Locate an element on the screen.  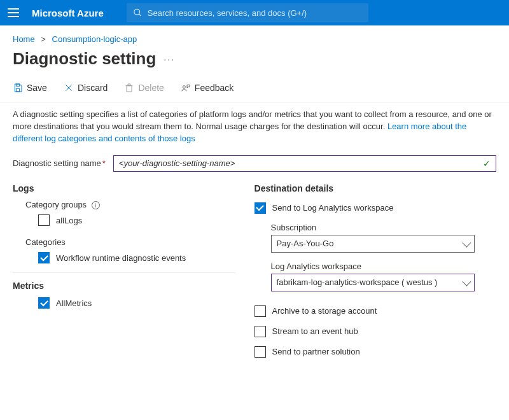
alllogs-checkbox is located at coordinates (44, 220).